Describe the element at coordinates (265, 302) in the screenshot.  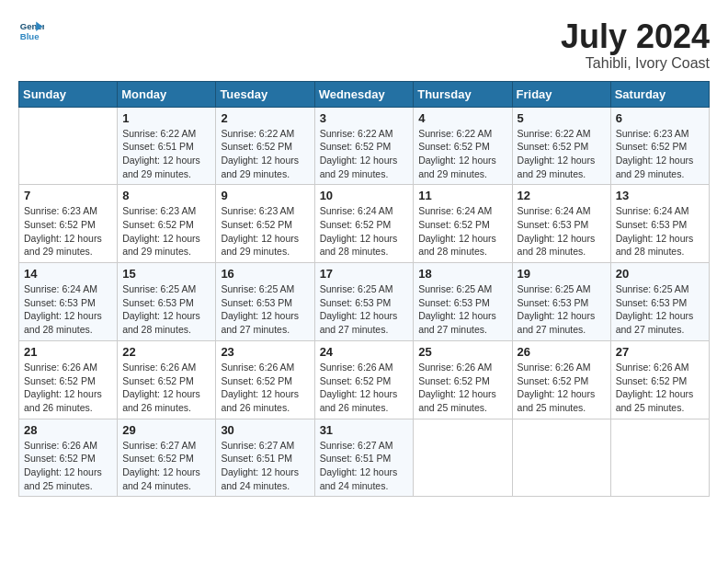
I see `calendar-day-cell: 16Sunrise: 6:25 AM Sunset: 6:53 PM Dayli…` at that location.